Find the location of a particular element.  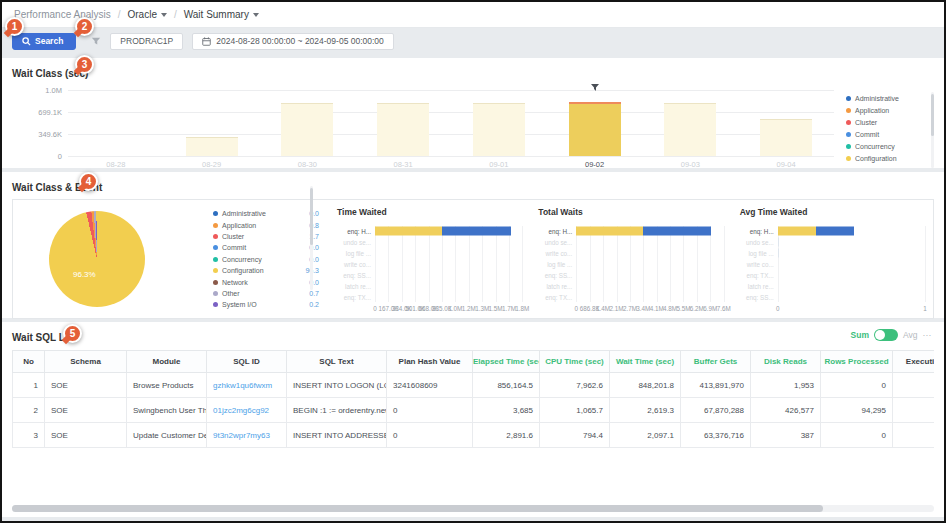

x-axis-label: 09-03 is located at coordinates (690, 164).